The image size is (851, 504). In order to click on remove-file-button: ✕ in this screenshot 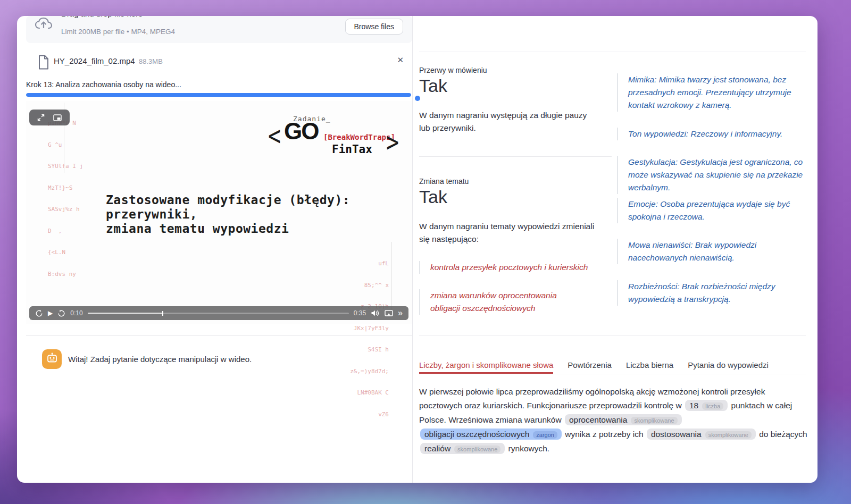, I will do `click(400, 60)`.